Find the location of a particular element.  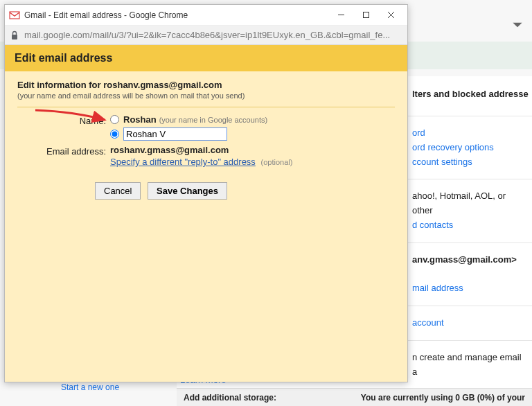

window-title: Gmail - Edit email address - Google Chro… is located at coordinates (176, 15).